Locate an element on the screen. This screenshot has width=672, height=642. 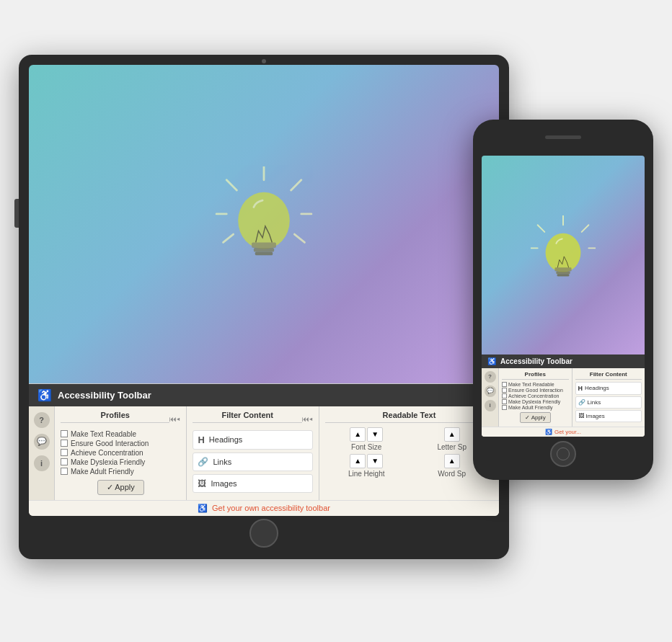
profile-item-2: Ensure Good Interaction is located at coordinates (120, 444).